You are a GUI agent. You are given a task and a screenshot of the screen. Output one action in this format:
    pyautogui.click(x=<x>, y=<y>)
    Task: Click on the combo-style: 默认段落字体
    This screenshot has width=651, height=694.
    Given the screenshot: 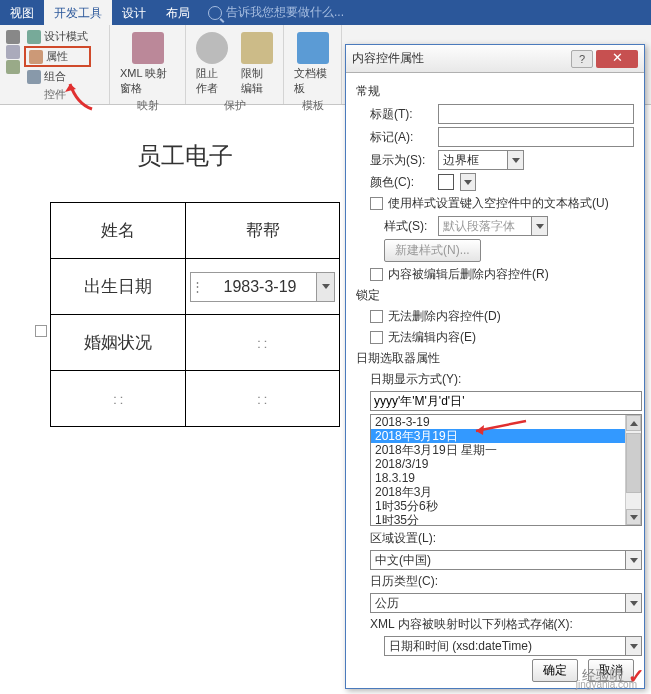 What is the action you would take?
    pyautogui.click(x=493, y=226)
    